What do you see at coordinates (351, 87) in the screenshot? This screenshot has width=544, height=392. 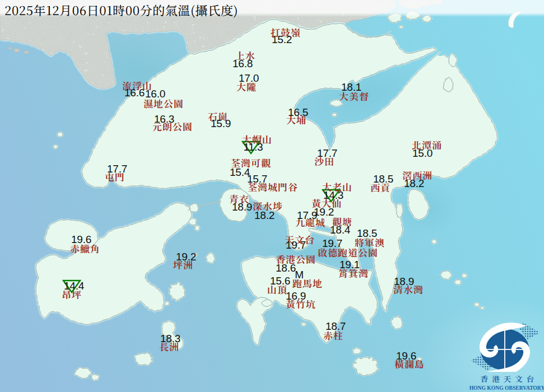 I see `station-value: 18.1` at bounding box center [351, 87].